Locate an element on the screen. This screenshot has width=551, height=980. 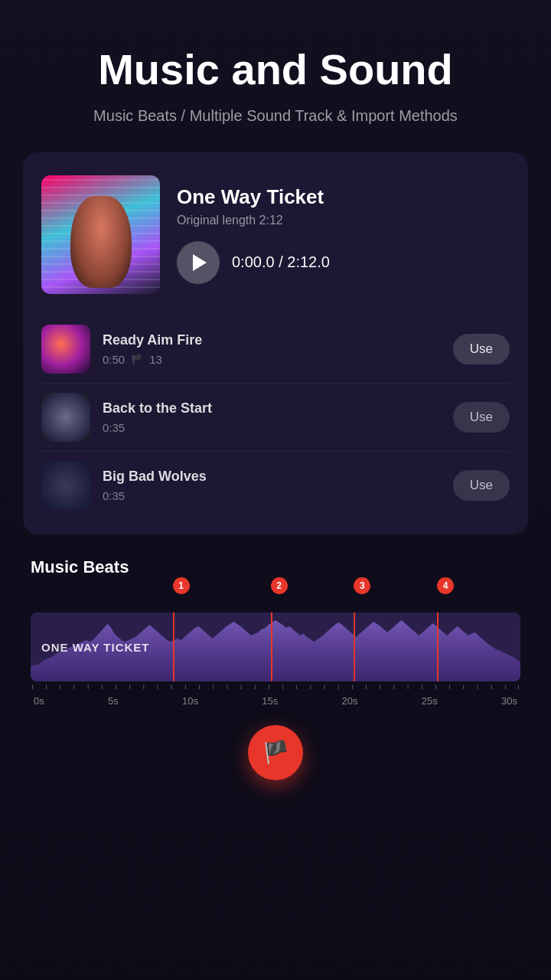
timeline-label-5s: 5s is located at coordinates (113, 701).